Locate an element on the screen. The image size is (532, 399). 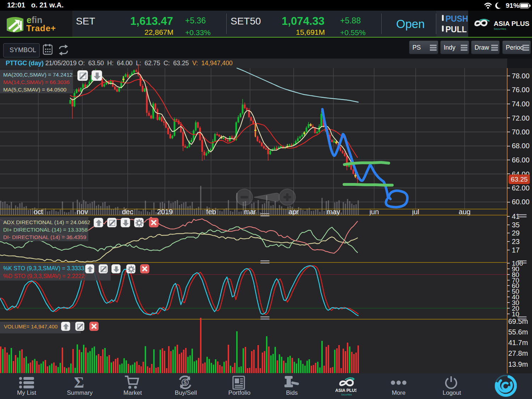
svg-text: 23 is located at coordinates (516, 242).